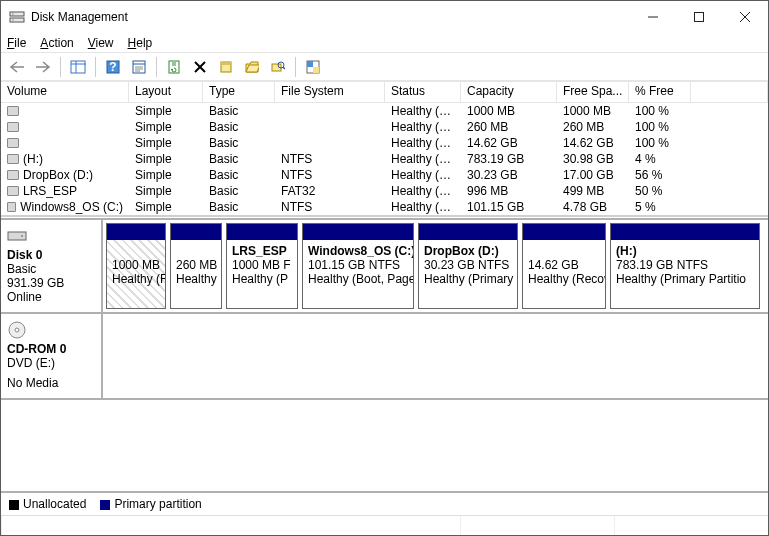 The width and height of the screenshot is (769, 536). Describe the element at coordinates (52, 356) in the screenshot. I see `cdrom-label: CD-ROM 0 DVD (E:) No Media` at that location.